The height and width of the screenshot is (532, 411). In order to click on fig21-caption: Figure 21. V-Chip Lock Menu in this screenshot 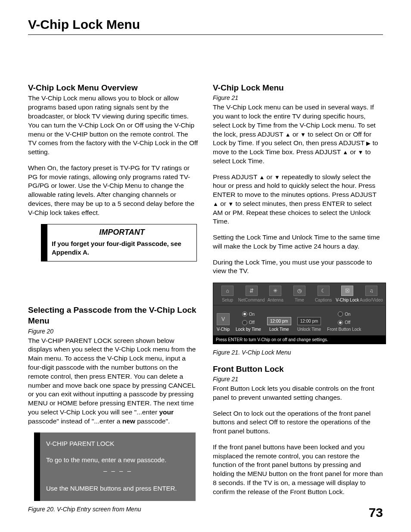, I will do `click(298, 352)`.